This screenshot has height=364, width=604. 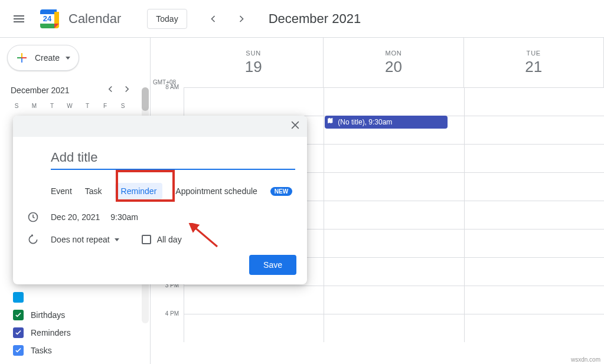 I want to click on day-header: TUE21, so click(x=534, y=63).